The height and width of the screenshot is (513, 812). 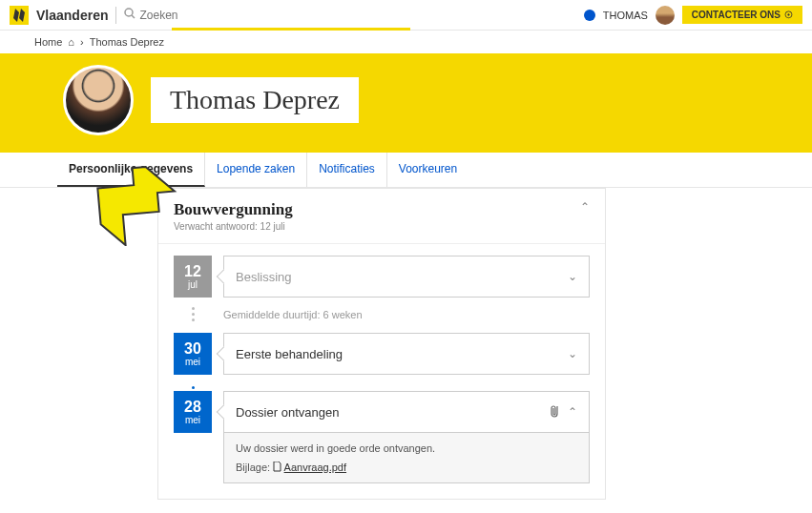 What do you see at coordinates (193, 349) in the screenshot?
I see `date-day: 30` at bounding box center [193, 349].